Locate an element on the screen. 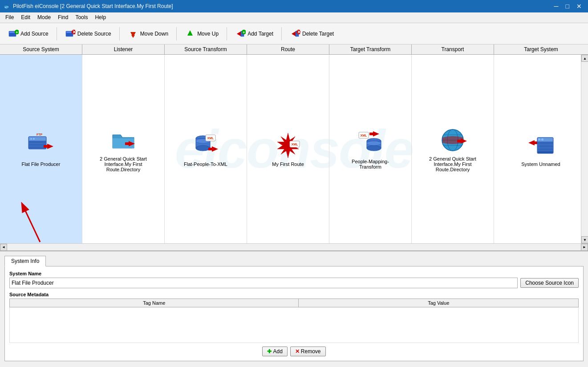 The height and width of the screenshot is (367, 588). move-down-button: Move Down is located at coordinates (148, 34).